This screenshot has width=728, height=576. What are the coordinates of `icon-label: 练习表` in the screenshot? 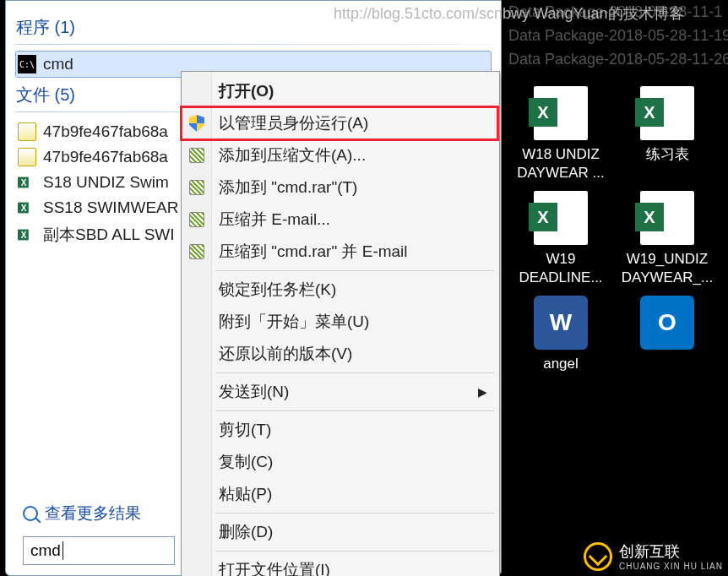 It's located at (667, 155).